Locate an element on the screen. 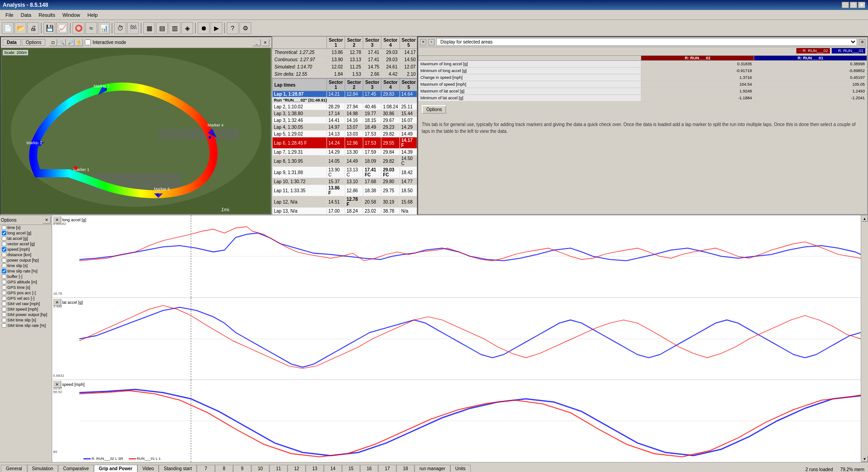 This screenshot has height=472, width=868. help-button: ? is located at coordinates (233, 28).